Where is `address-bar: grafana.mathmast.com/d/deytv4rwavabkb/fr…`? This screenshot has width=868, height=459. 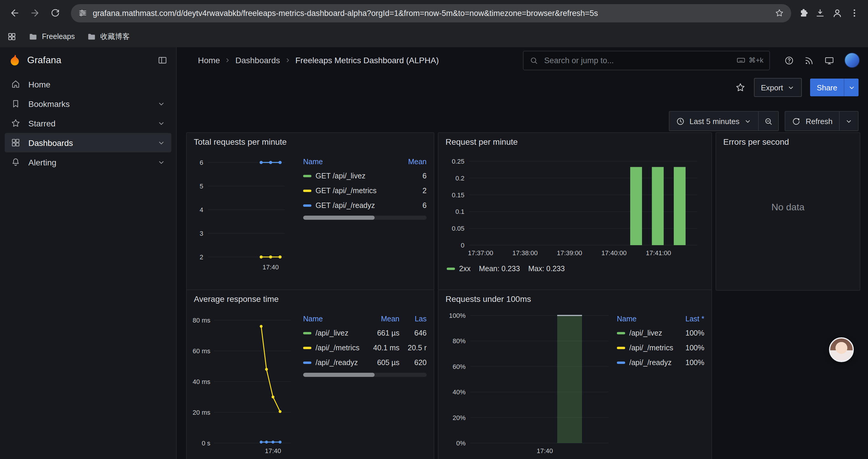
address-bar: grafana.mathmast.com/d/deytv4rwavabkb/fr… is located at coordinates (431, 13).